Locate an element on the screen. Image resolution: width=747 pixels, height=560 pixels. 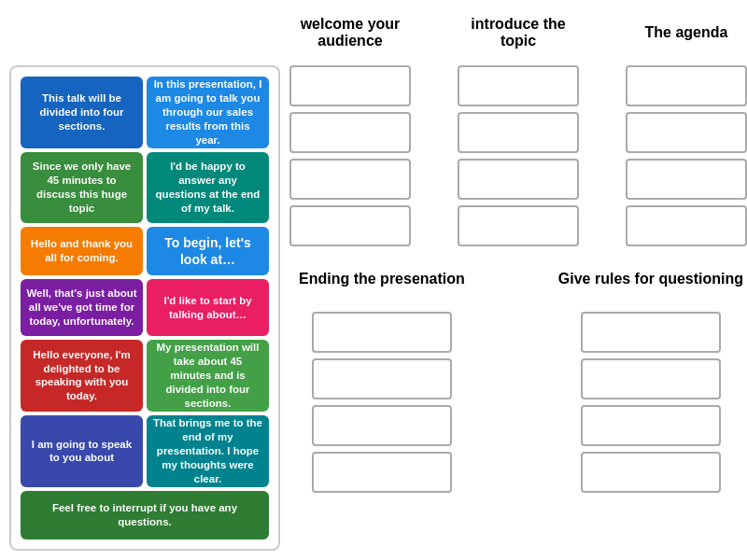
card-presentation-talk: In this presentation, I am going to talk… is located at coordinates (207, 112).